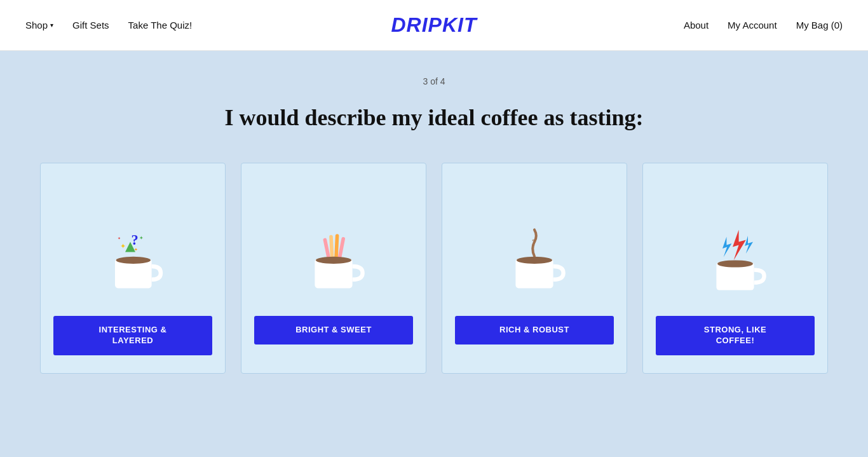 The height and width of the screenshot is (457, 868). Describe the element at coordinates (39, 25) in the screenshot. I see `shop-link: Shop ▾` at that location.